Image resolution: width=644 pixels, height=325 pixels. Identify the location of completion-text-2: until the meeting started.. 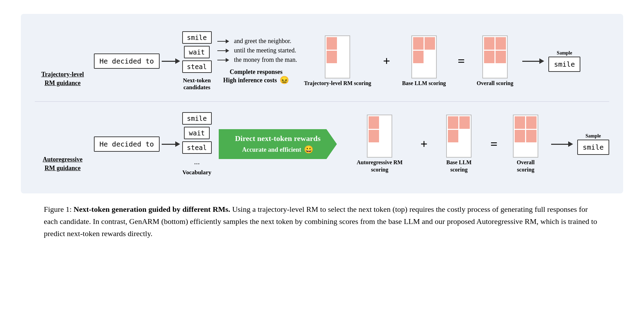
(265, 51).